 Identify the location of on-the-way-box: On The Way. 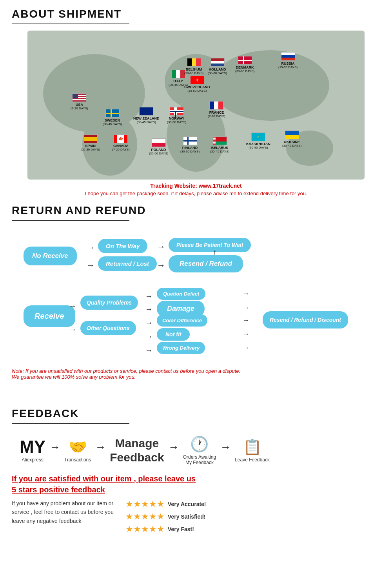
(123, 246).